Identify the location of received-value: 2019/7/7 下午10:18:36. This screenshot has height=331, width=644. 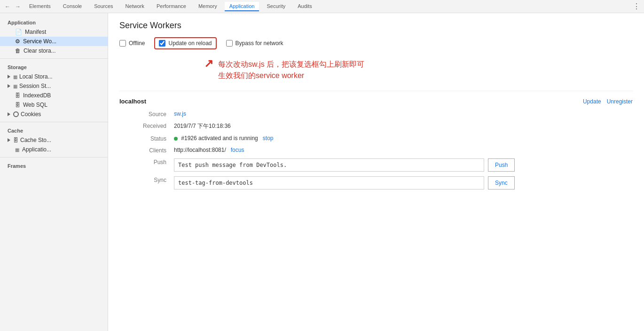
(403, 126).